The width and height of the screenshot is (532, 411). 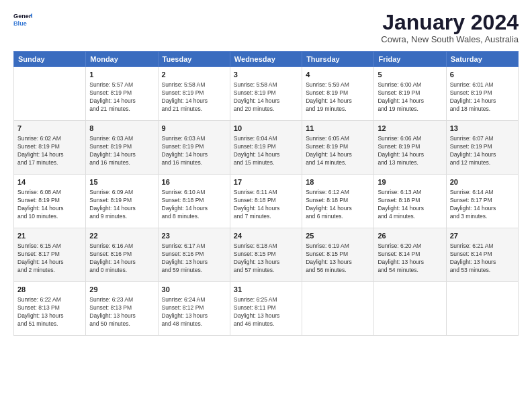 I want to click on day-info: Sunrise: 6:00 AM Sunset: 8:19 PM Dayligh…, so click(x=410, y=97).